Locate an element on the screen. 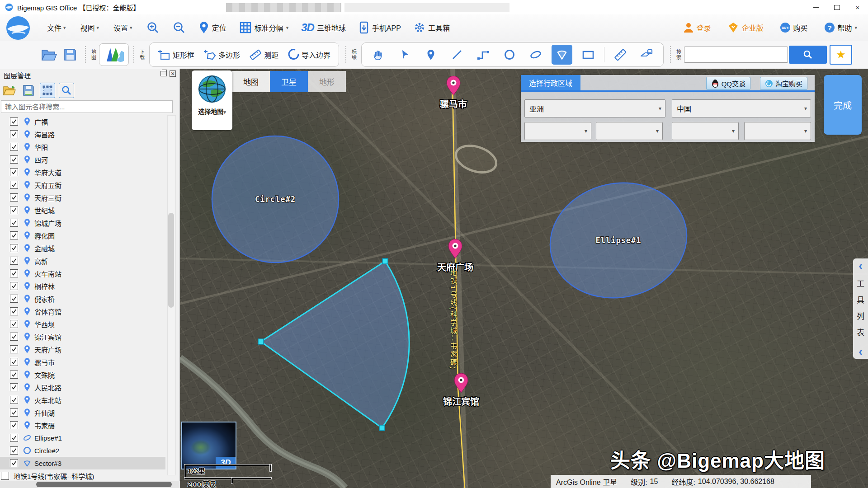 The width and height of the screenshot is (868, 488). fill-style-tool is located at coordinates (646, 55).